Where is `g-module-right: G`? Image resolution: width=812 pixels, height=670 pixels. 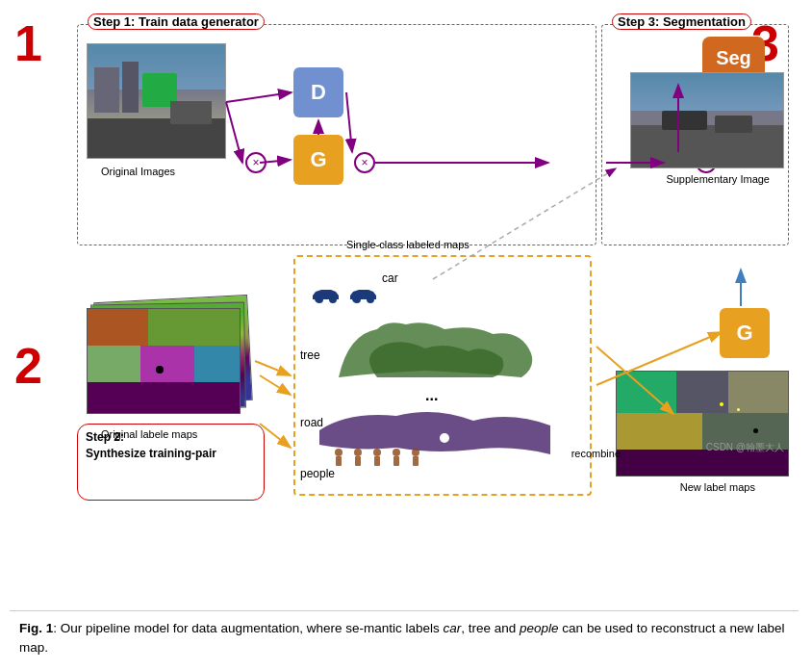 g-module-right: G is located at coordinates (745, 333).